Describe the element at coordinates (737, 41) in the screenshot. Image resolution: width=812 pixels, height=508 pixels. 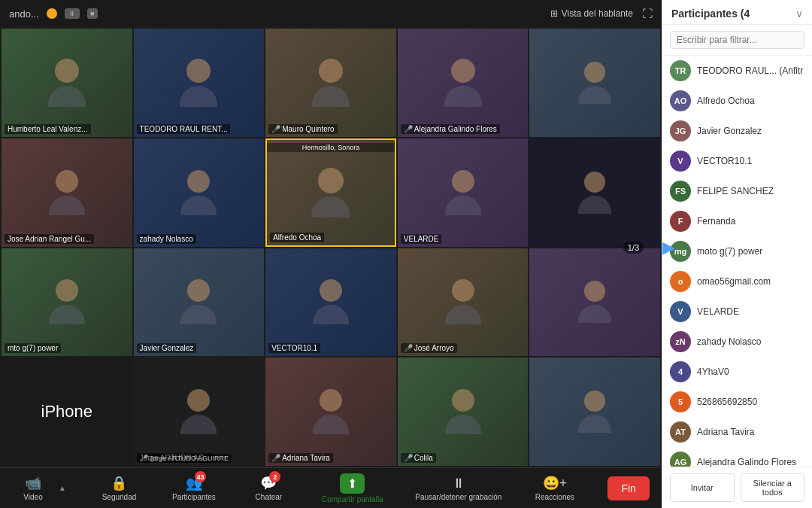
I see `panel-search` at that location.